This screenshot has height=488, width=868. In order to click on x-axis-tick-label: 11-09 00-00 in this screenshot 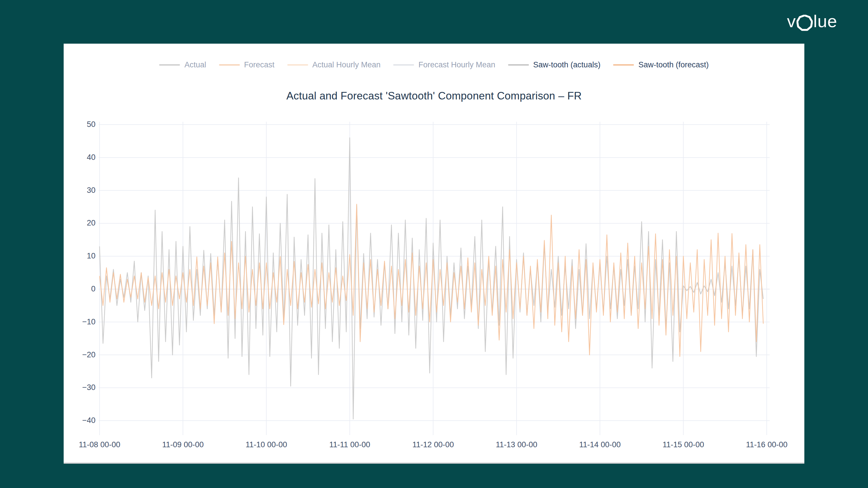, I will do `click(183, 445)`.